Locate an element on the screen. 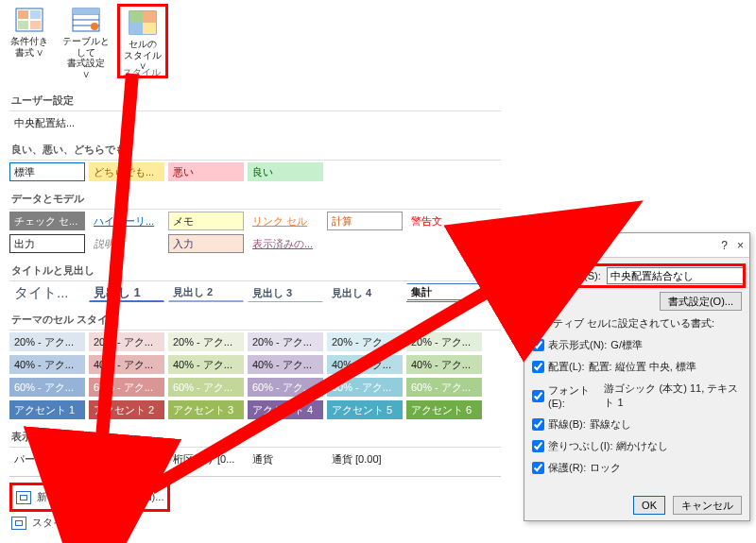  style-accent5: アクセント 5 is located at coordinates (365, 410).